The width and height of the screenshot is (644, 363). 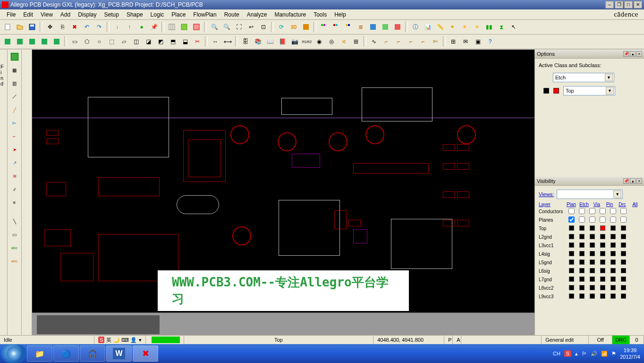 What do you see at coordinates (15, 202) in the screenshot?
I see `lt-bus-icon: ≡` at bounding box center [15, 202].